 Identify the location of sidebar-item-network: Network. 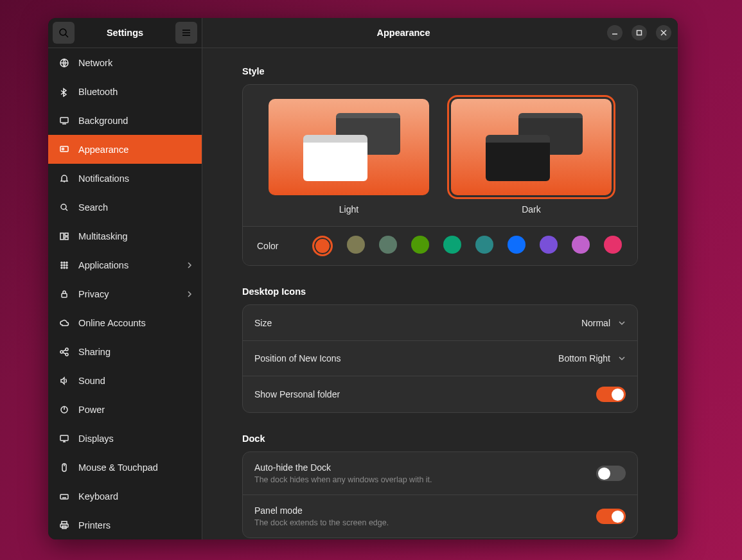
(125, 63).